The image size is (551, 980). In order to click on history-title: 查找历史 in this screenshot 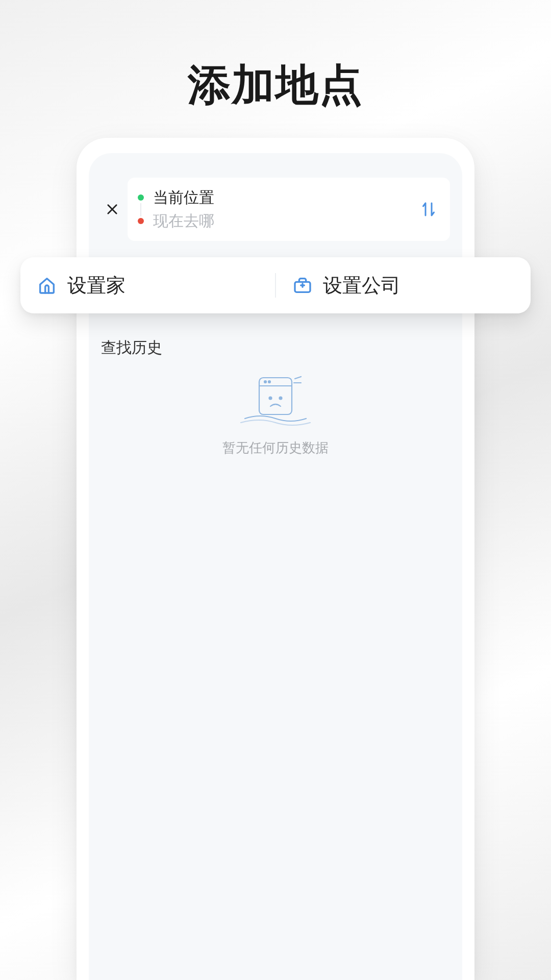, I will do `click(276, 348)`.